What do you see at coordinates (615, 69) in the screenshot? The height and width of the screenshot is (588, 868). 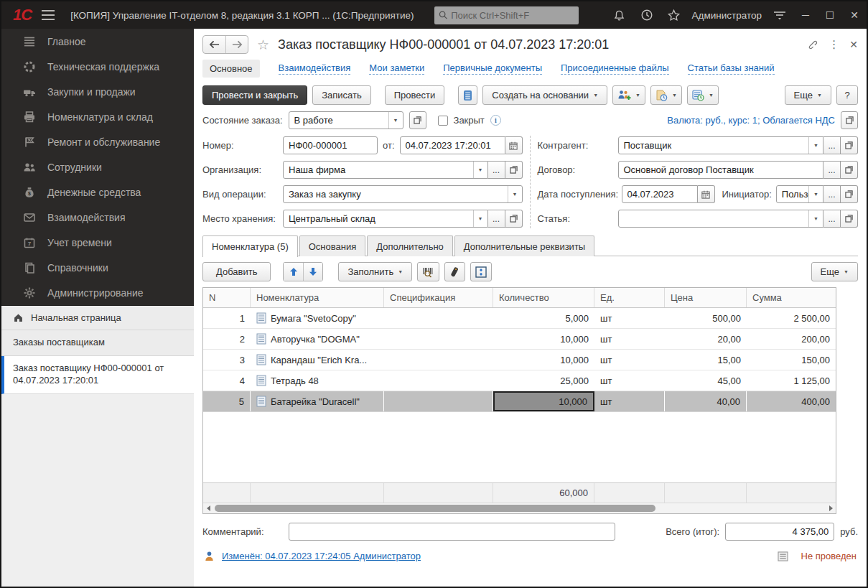 I see `nav-attached-files: Присоединенные файлы` at bounding box center [615, 69].